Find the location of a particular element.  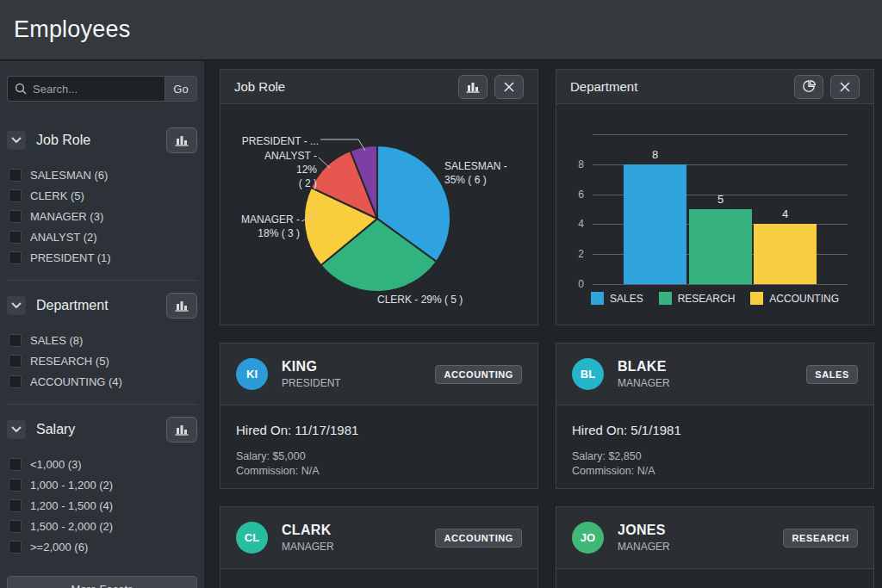

pie-label-line: ( 2 ) is located at coordinates (279, 183).